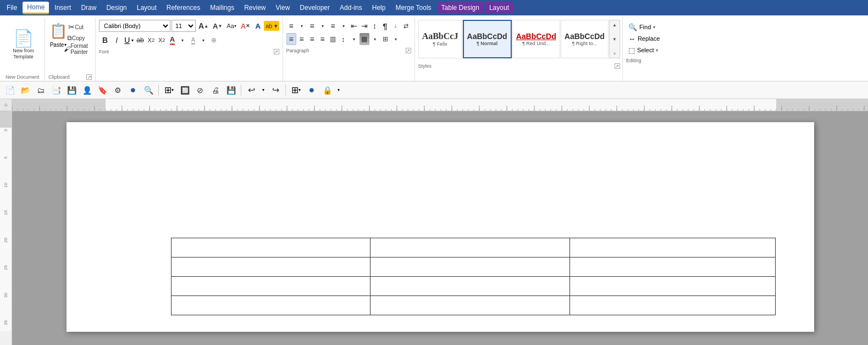  I want to click on style-felix: AaBbCcJ ¶ Felix, so click(440, 39).